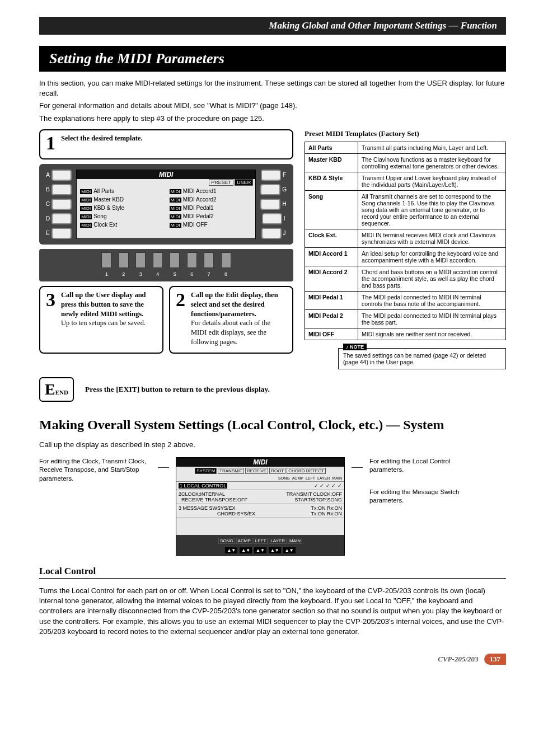  Describe the element at coordinates (331, 148) in the screenshot. I see `preset-name: All Parts` at that location.